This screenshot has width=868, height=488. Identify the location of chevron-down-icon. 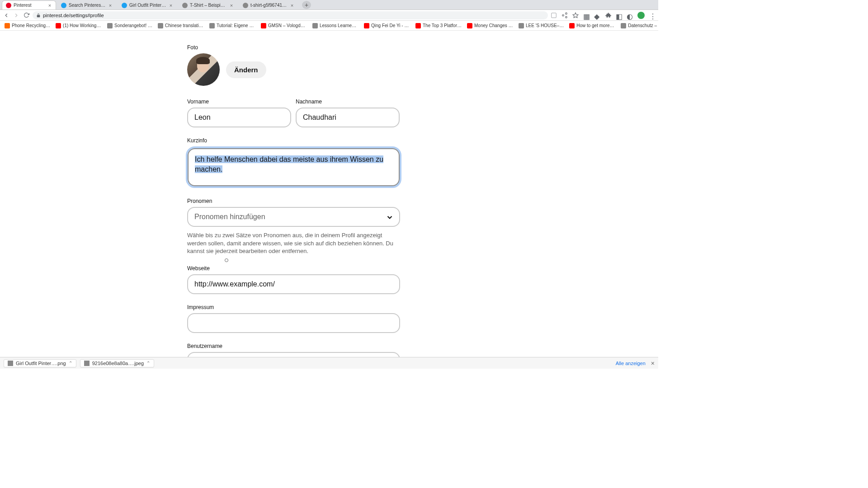
(389, 217).